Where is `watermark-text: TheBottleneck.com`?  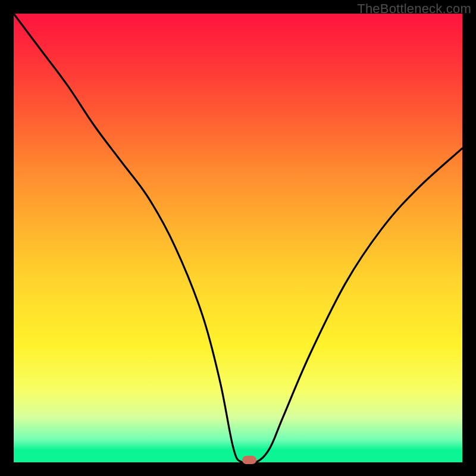
watermark-text: TheBottleneck.com is located at coordinates (414, 9).